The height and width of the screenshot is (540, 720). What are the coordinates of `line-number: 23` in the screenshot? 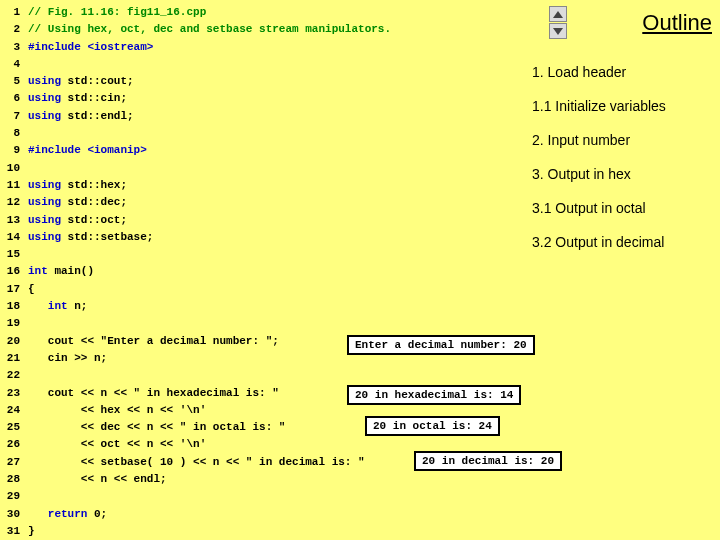 It's located at (10, 394).